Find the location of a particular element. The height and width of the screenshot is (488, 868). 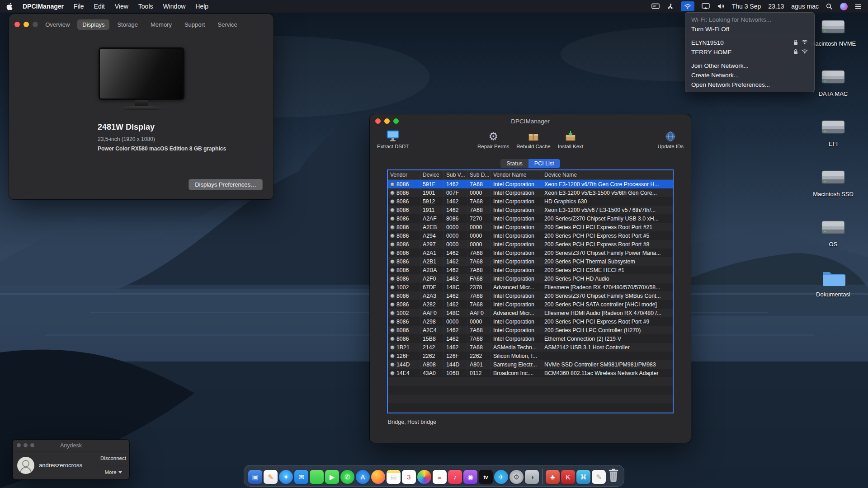

trash-icon is located at coordinates (613, 476).